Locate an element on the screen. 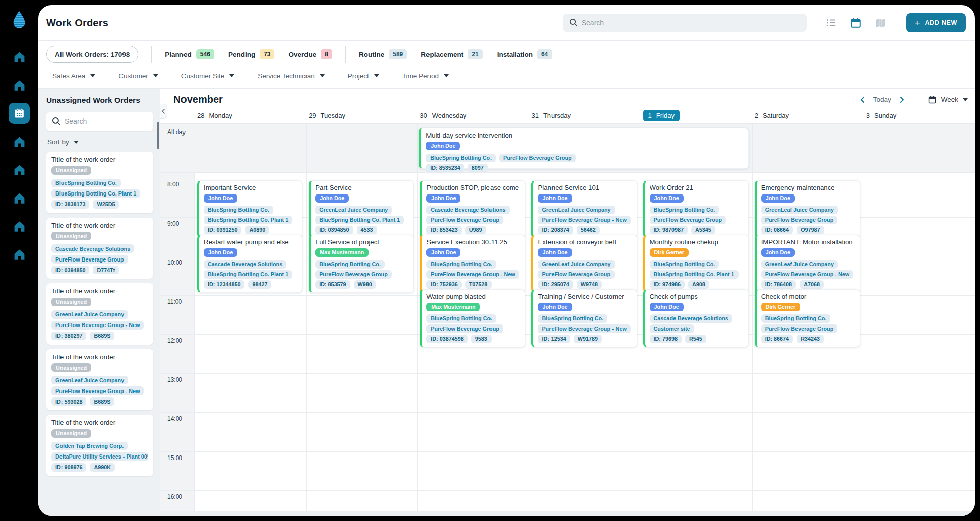 The image size is (980, 521). event-code: A5345 is located at coordinates (703, 230).